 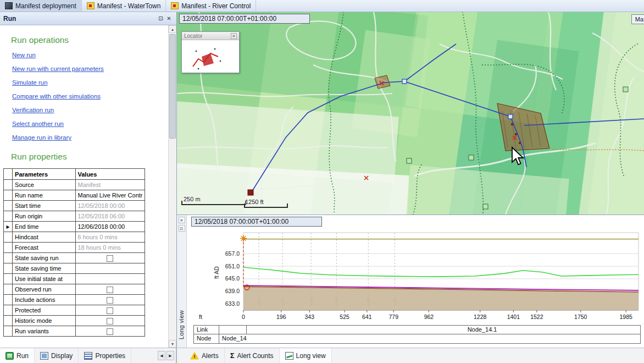 I want to click on checkbox-protected, so click(x=110, y=311).